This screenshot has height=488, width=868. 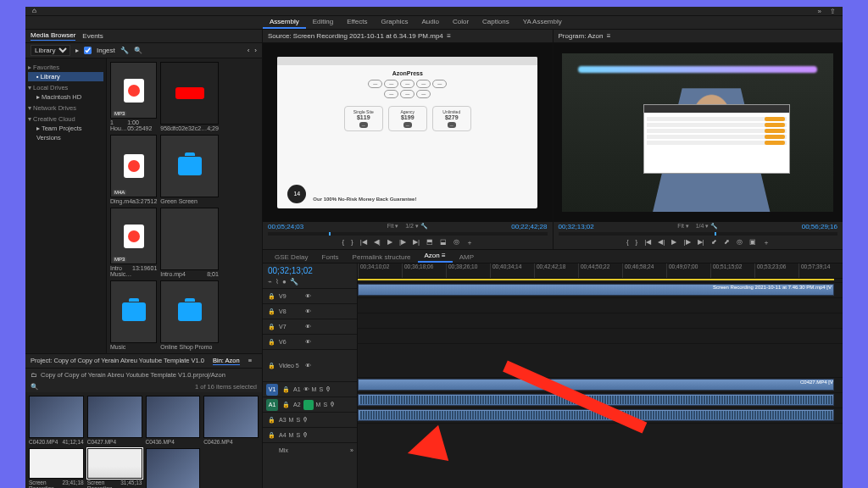 I want to click on asset-item: 958dfc02e32c2…4;29, so click(x=190, y=97).